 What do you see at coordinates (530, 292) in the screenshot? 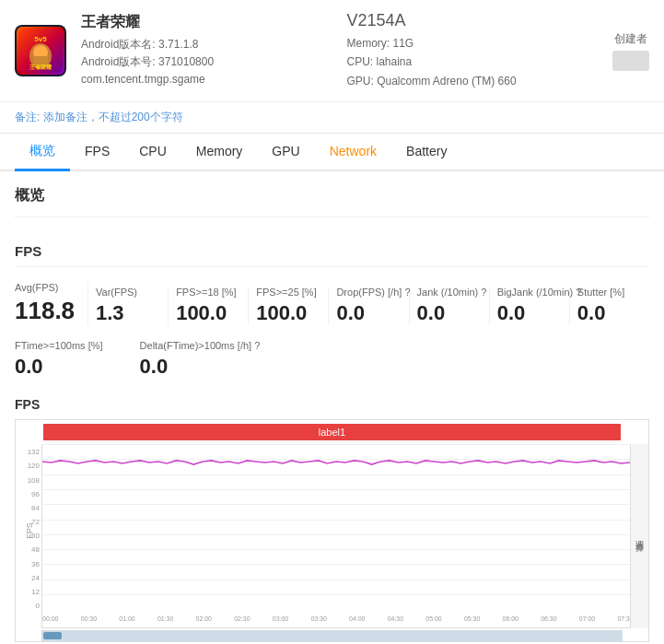
I see `metric-bigjank-label: BigJank (/10min) ?` at bounding box center [530, 292].